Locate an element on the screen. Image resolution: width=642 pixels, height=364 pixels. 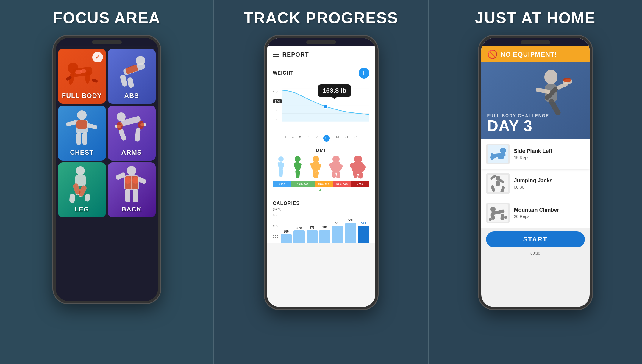
y-label-160: 160 is located at coordinates (276, 110).